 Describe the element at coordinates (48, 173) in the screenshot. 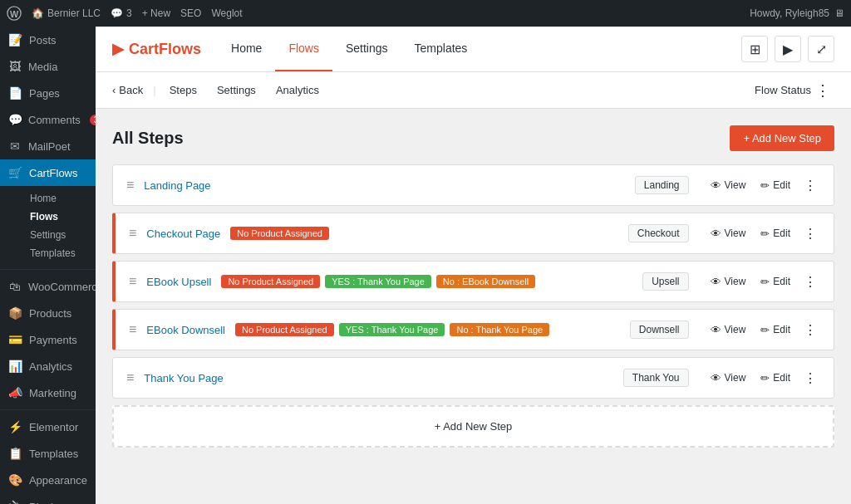

I see `sidebar-item-cartflows: 🛒 CartFlows` at that location.